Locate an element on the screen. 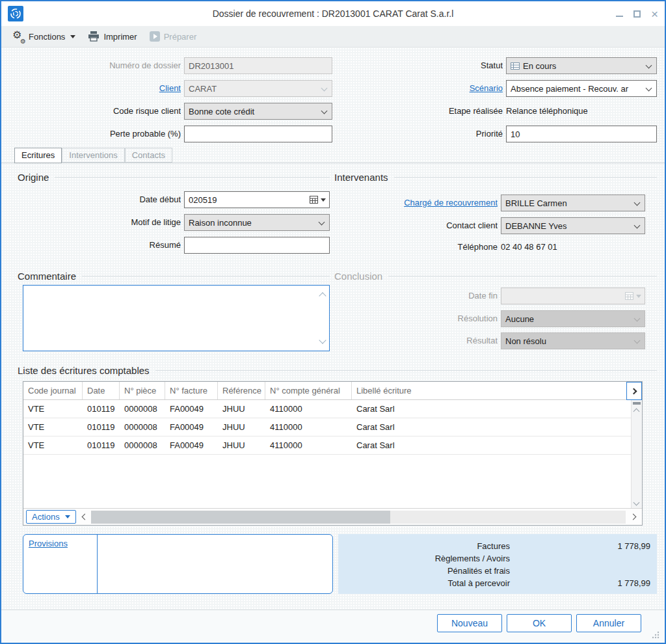 The image size is (666, 644). client-link: Client is located at coordinates (91, 88).